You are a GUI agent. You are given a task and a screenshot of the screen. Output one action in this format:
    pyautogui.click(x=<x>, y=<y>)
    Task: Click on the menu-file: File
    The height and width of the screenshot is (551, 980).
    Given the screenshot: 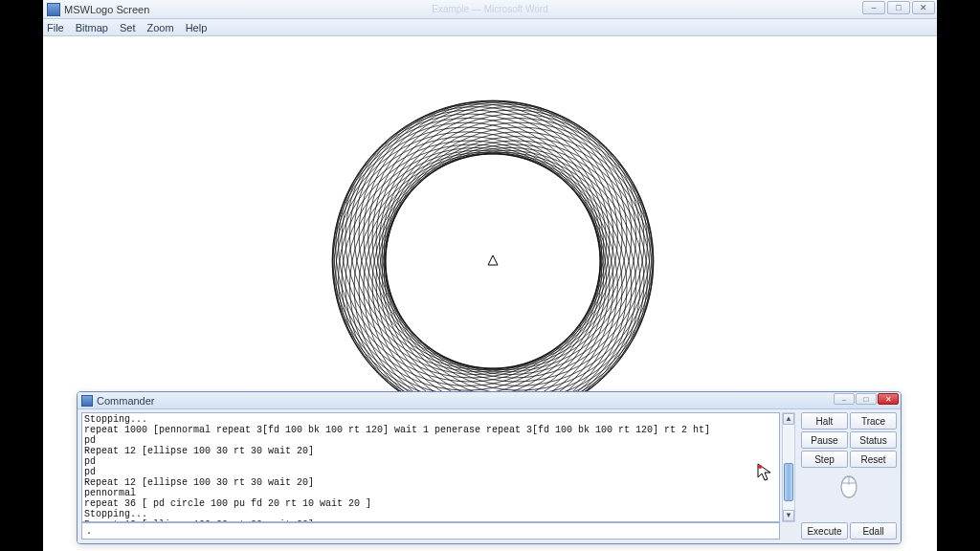 What is the action you would take?
    pyautogui.click(x=56, y=28)
    